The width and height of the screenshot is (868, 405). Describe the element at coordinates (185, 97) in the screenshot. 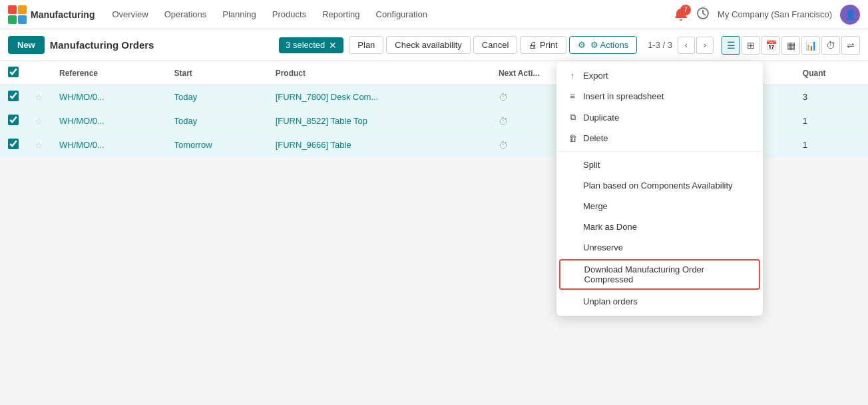

I see `row1-start: Today` at that location.